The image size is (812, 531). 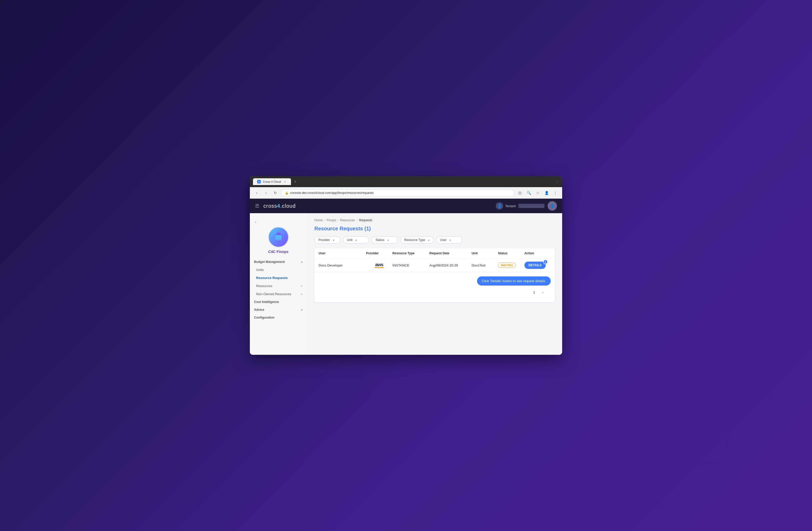 I want to click on status-filter-label: Status, so click(x=380, y=240).